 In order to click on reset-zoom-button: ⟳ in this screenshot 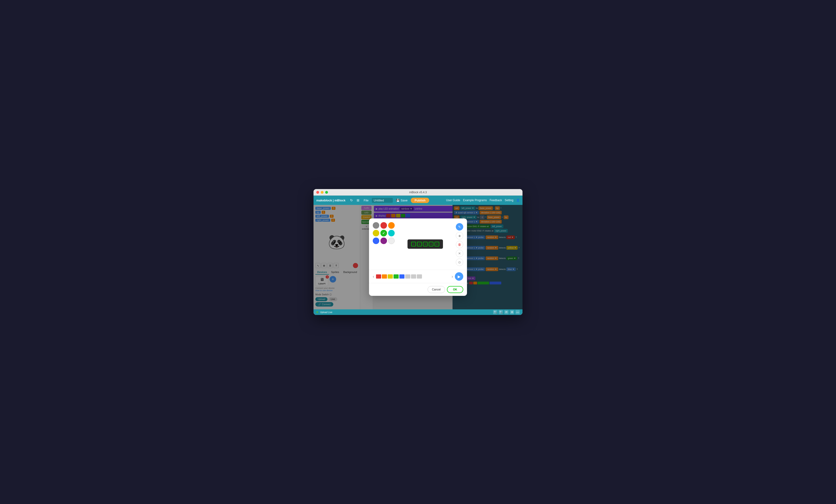, I will do `click(506, 312)`.